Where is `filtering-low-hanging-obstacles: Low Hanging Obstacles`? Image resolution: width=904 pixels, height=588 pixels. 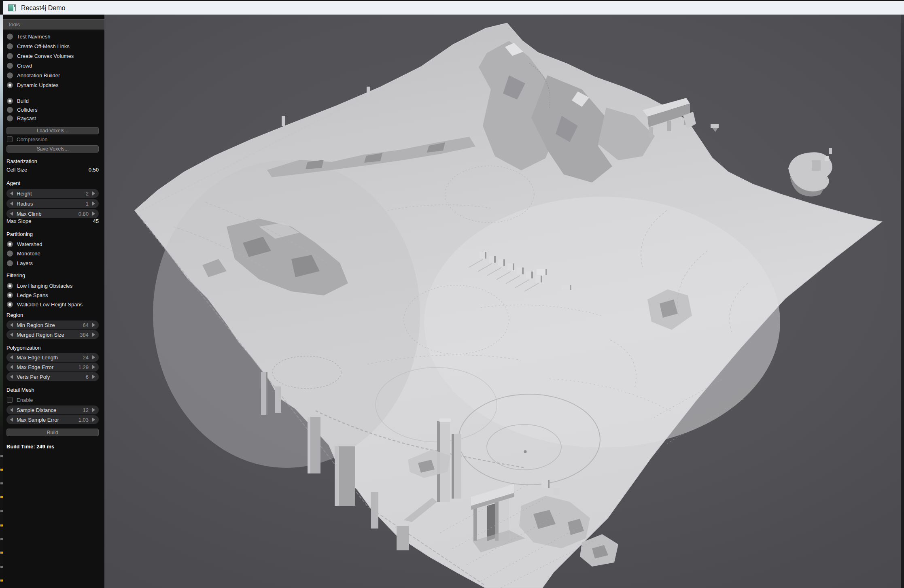 filtering-low-hanging-obstacles: Low Hanging Obstacles is located at coordinates (54, 286).